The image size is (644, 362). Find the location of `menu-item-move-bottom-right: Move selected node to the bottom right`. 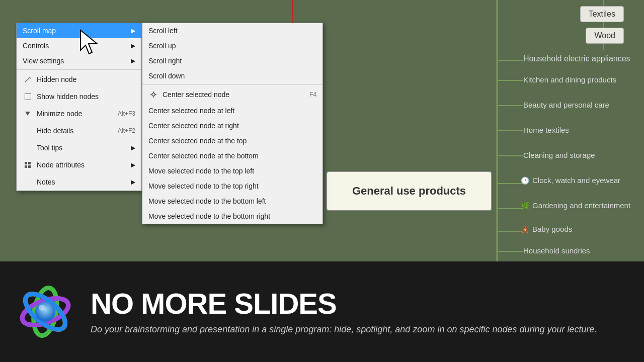

menu-item-move-bottom-right: Move selected node to the bottom right is located at coordinates (232, 216).